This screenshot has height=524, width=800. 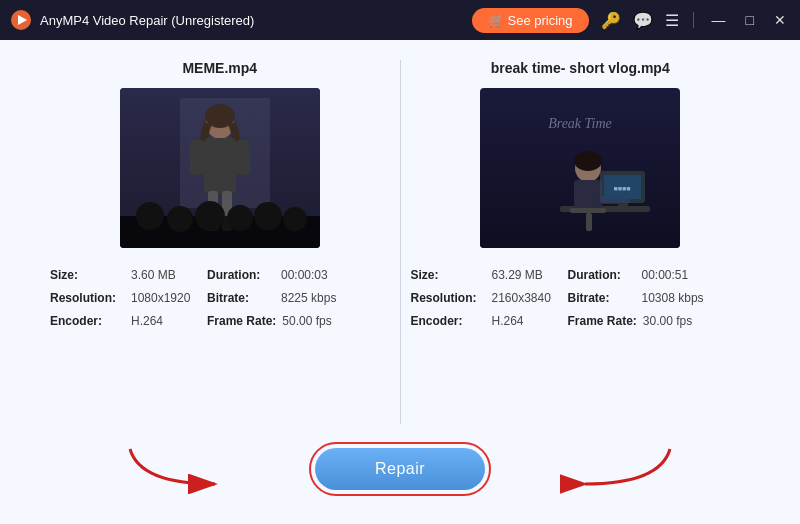 I want to click on right-size-value: 63.29 MB, so click(x=527, y=276).